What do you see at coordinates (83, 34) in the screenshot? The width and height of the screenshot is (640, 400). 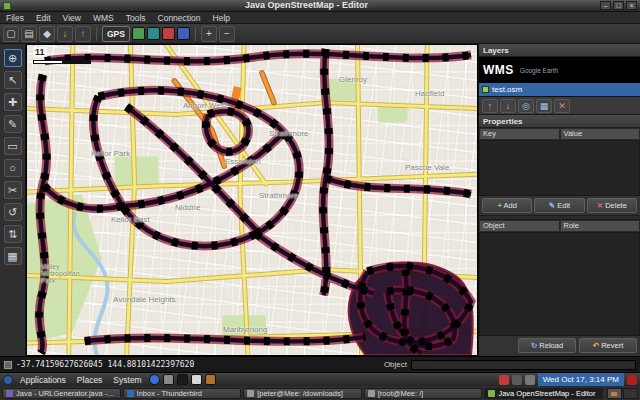 I see `upload-icon: ↑` at bounding box center [83, 34].